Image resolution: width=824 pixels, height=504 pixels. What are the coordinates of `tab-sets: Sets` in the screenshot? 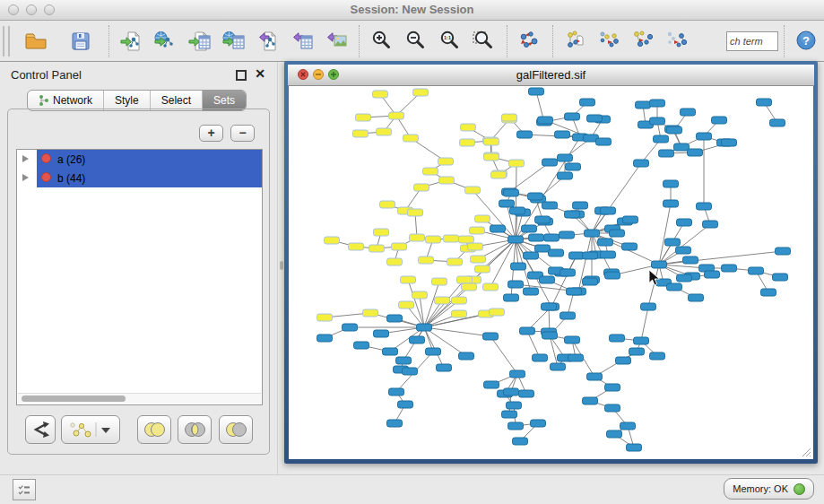 It's located at (224, 100).